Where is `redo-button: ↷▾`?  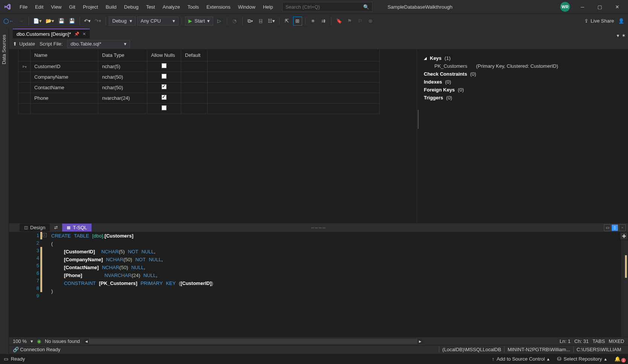
redo-button: ↷▾ is located at coordinates (98, 21).